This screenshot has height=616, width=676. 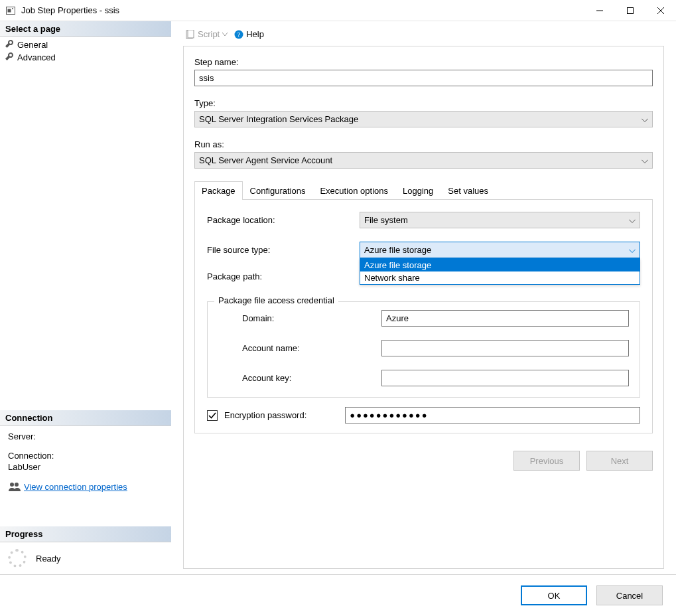 What do you see at coordinates (15, 487) in the screenshot?
I see `people-icon` at bounding box center [15, 487].